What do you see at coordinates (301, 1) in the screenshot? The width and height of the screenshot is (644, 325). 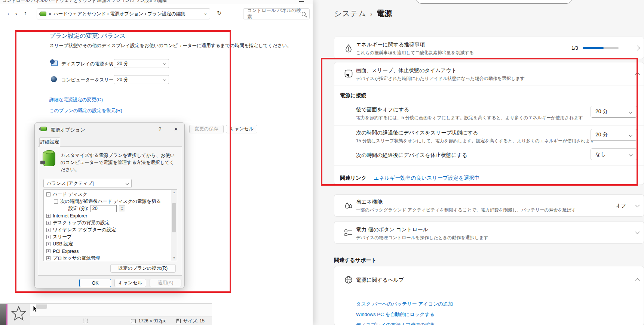 I see `minimize-icon` at bounding box center [301, 1].